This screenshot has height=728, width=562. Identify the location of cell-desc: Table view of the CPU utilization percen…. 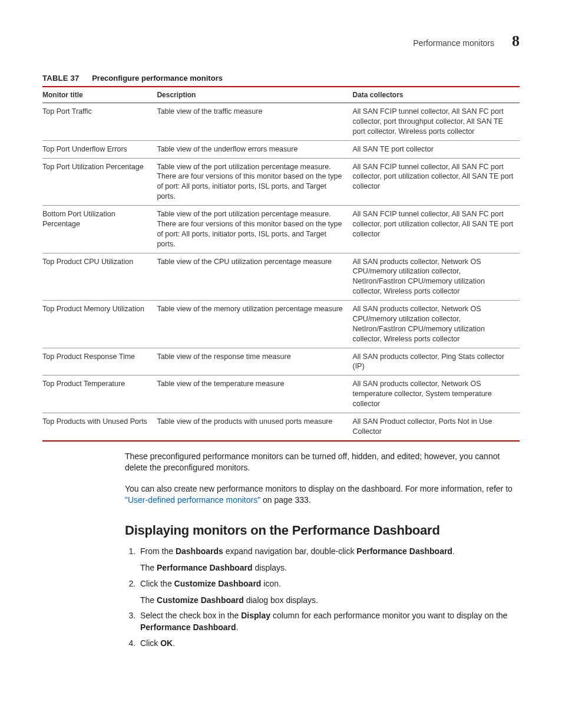
(254, 277).